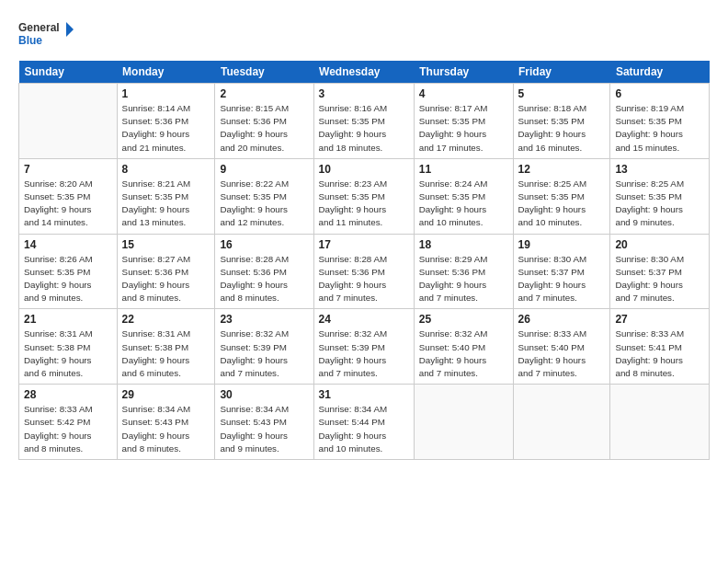  Describe the element at coordinates (562, 121) in the screenshot. I see `calendar-cell: 5Sunrise: 8:18 AM Sunset: 5:35 PM Daylig…` at that location.